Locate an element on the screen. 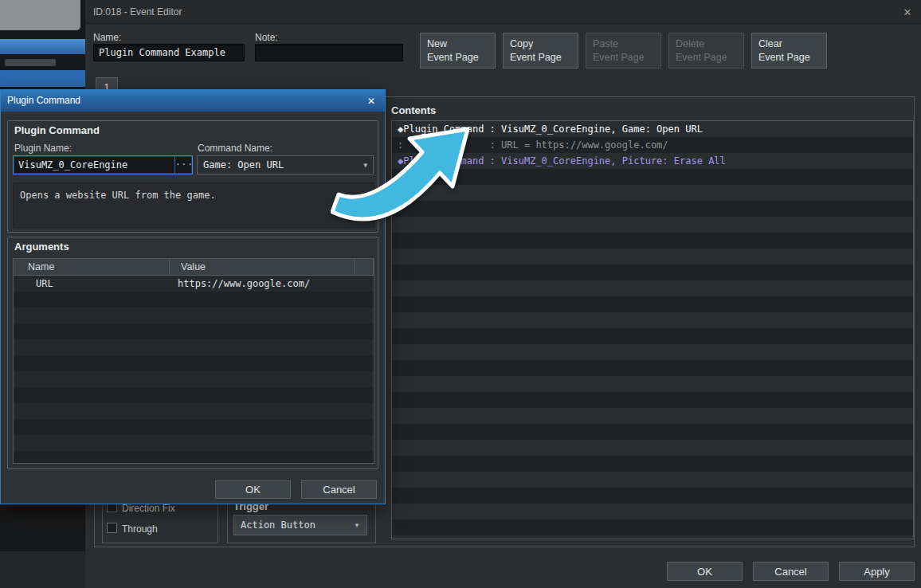 The image size is (921, 588). command-name-label: Command Name: is located at coordinates (235, 148).